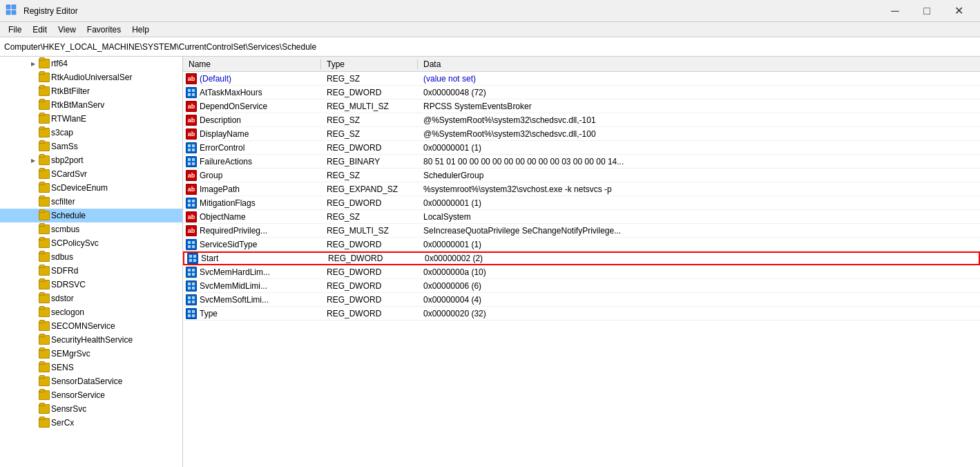 Image resolution: width=980 pixels, height=467 pixels. Describe the element at coordinates (141, 30) in the screenshot. I see `menu-help: Help` at that location.